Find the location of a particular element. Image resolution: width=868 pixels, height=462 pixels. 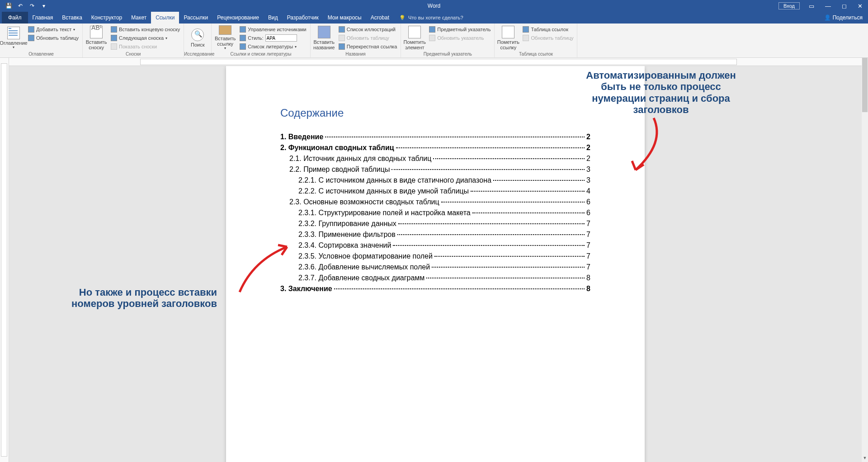

share-button: 👤 Поделиться is located at coordinates (844, 18).